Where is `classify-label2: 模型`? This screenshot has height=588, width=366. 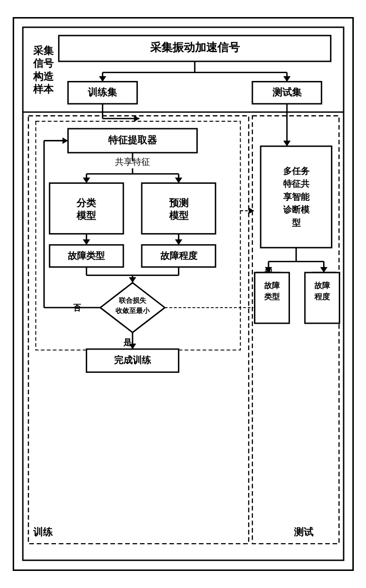
classify-label2: 模型 is located at coordinates (86, 216).